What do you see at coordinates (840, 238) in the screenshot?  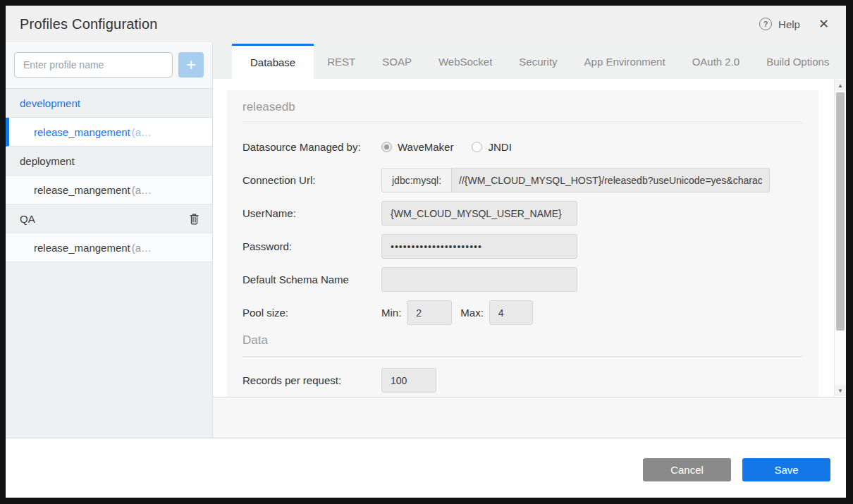 I see `vertical-scrollbar: ▲ ▼` at bounding box center [840, 238].